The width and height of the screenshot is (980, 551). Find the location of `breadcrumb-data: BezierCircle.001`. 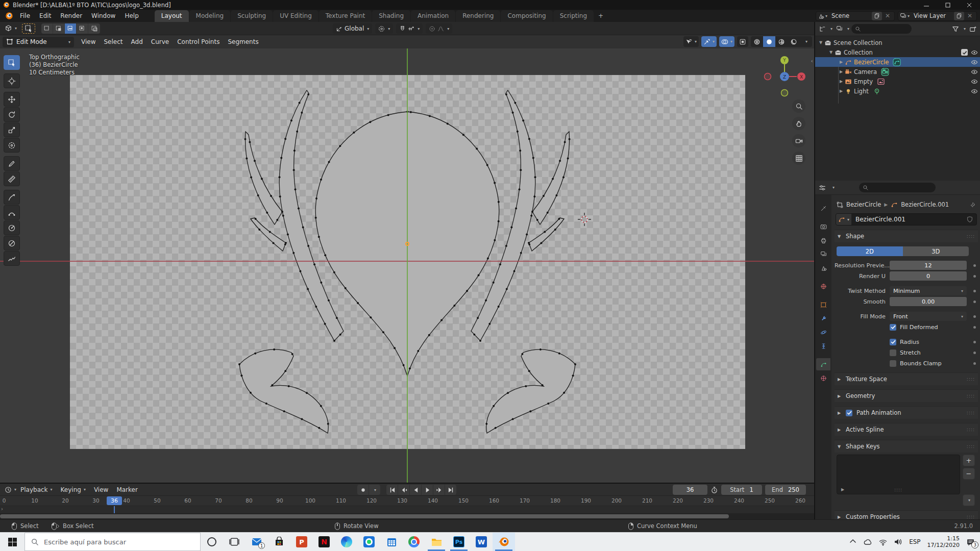

breadcrumb-data: BezierCircle.001 is located at coordinates (925, 205).